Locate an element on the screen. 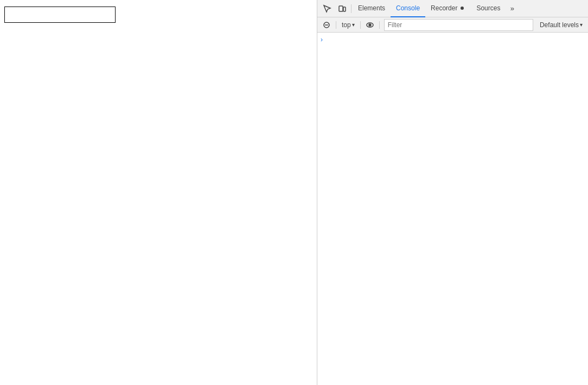 The width and height of the screenshot is (588, 385). inspect-element-icon is located at coordinates (327, 9).